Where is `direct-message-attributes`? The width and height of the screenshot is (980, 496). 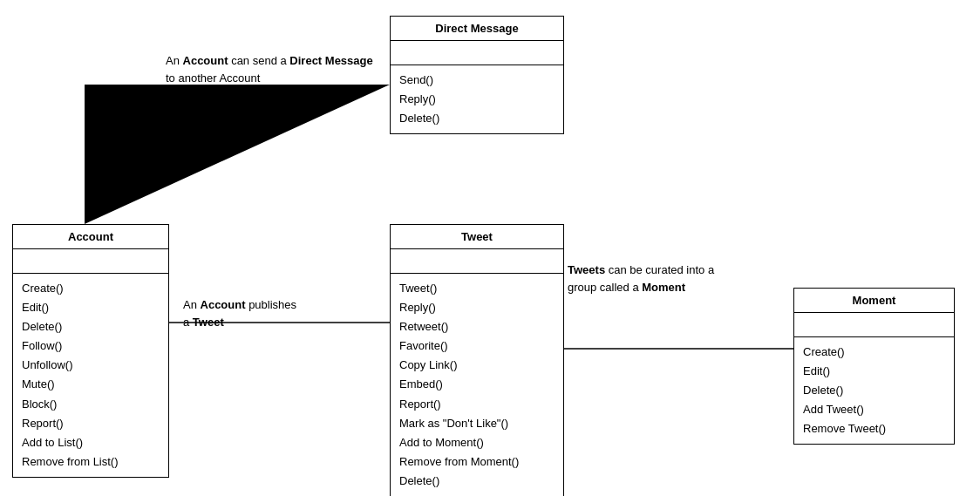 direct-message-attributes is located at coordinates (477, 53).